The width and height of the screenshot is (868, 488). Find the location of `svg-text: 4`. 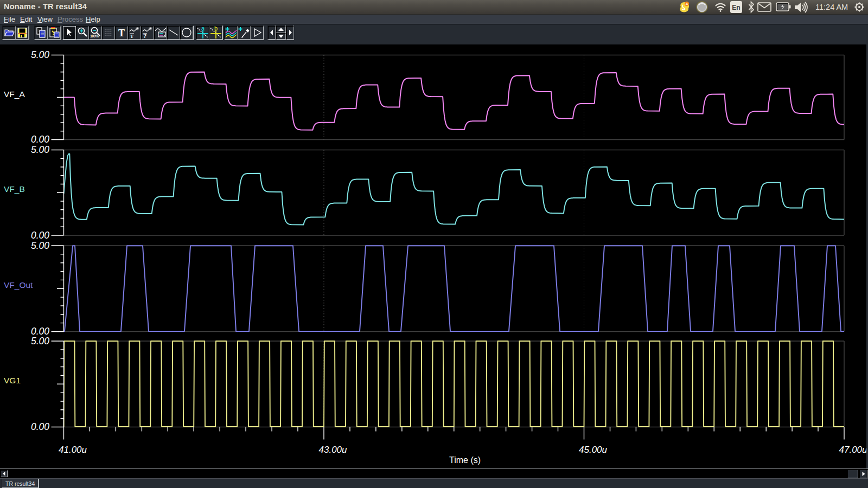

svg-text: 4 is located at coordinates (687, 4).